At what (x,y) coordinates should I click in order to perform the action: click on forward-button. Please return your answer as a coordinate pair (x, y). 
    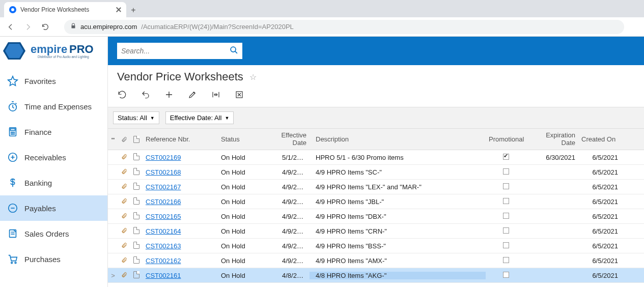
    Looking at the image, I should click on (28, 27).